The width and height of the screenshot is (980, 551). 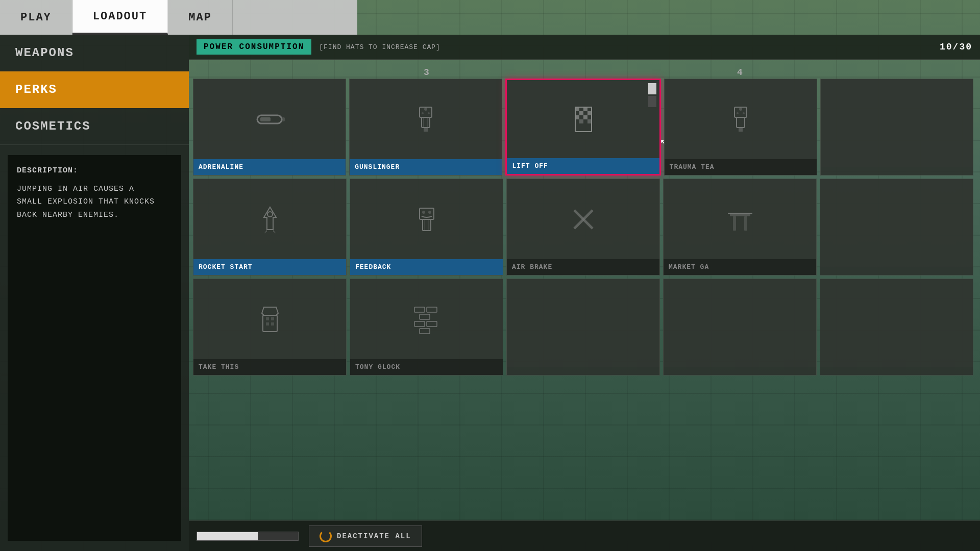 What do you see at coordinates (956, 47) in the screenshot?
I see `power-count: 10/30` at bounding box center [956, 47].